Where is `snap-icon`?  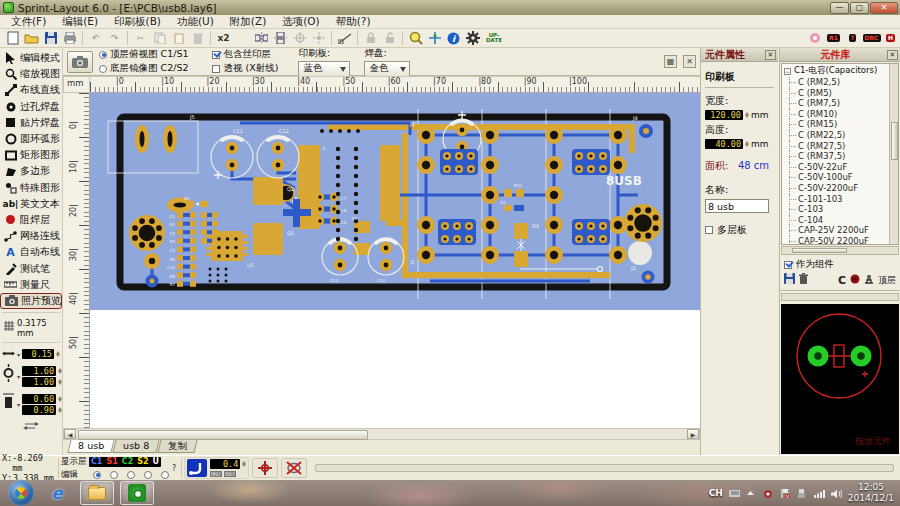
snap-icon is located at coordinates (318, 38).